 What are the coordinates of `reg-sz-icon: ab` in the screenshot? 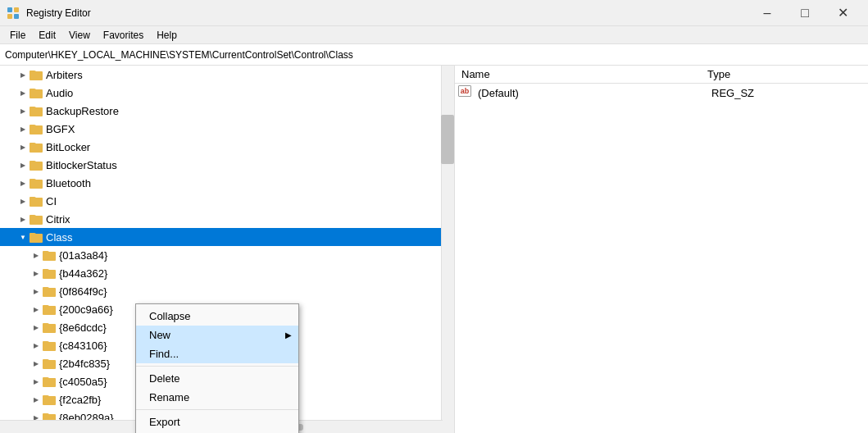 It's located at (466, 93).